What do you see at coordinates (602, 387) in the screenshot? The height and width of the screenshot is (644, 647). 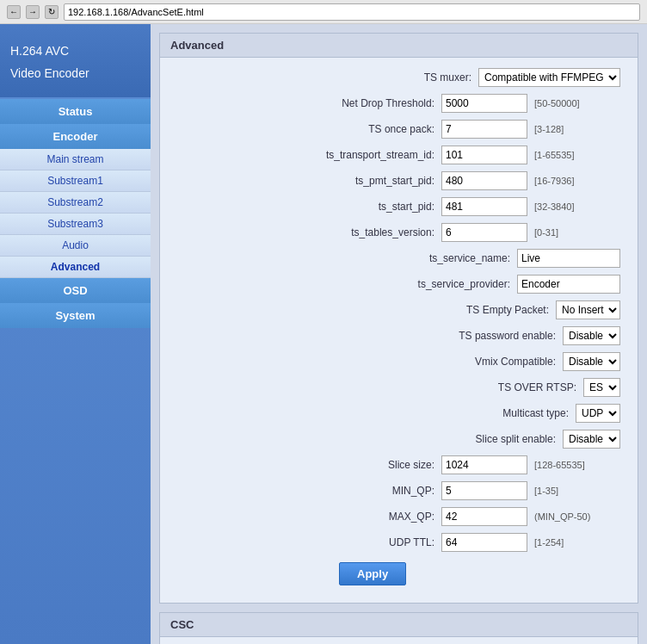 I see `select-ts-over-rtsp: ES TS` at bounding box center [602, 387].